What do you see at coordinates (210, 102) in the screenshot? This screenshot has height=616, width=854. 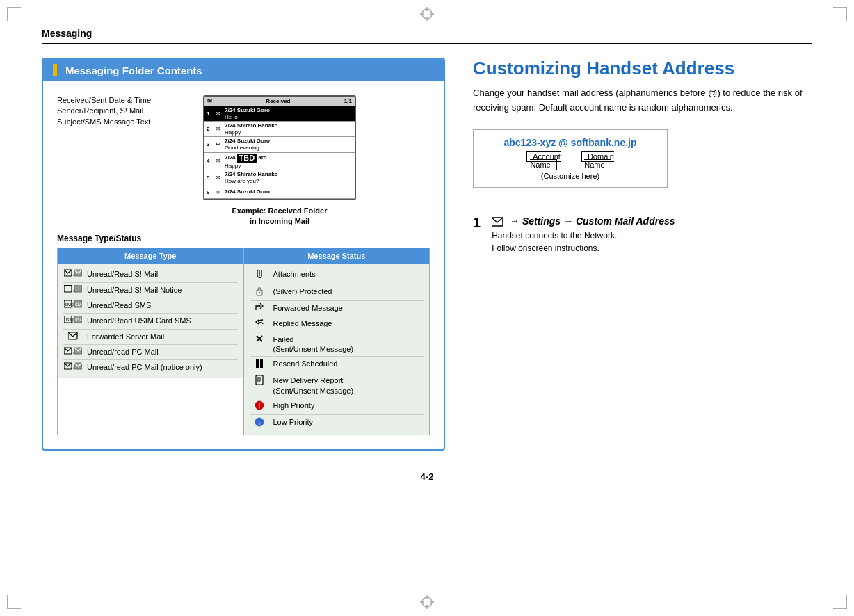 I see `phone-header-icon: ✉` at bounding box center [210, 102].